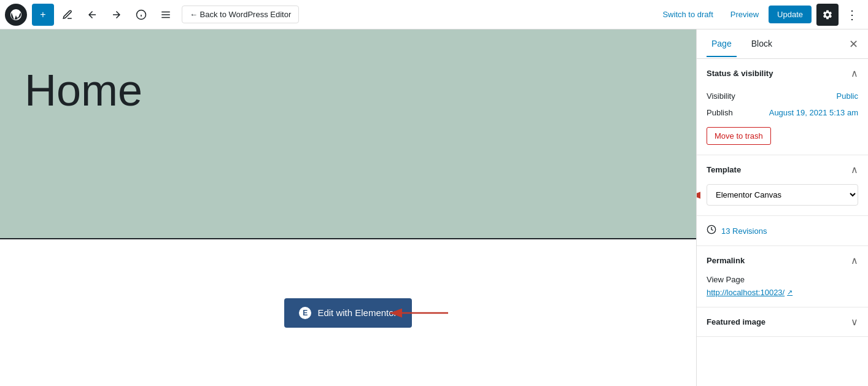 Image resolution: width=868 pixels, height=386 pixels. I want to click on status-visibility-collapse-icon: ∧, so click(854, 74).